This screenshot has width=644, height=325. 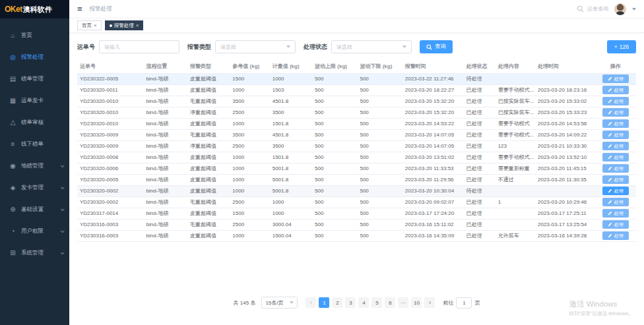 I want to click on status-placeholder: 请选择, so click(x=344, y=47).